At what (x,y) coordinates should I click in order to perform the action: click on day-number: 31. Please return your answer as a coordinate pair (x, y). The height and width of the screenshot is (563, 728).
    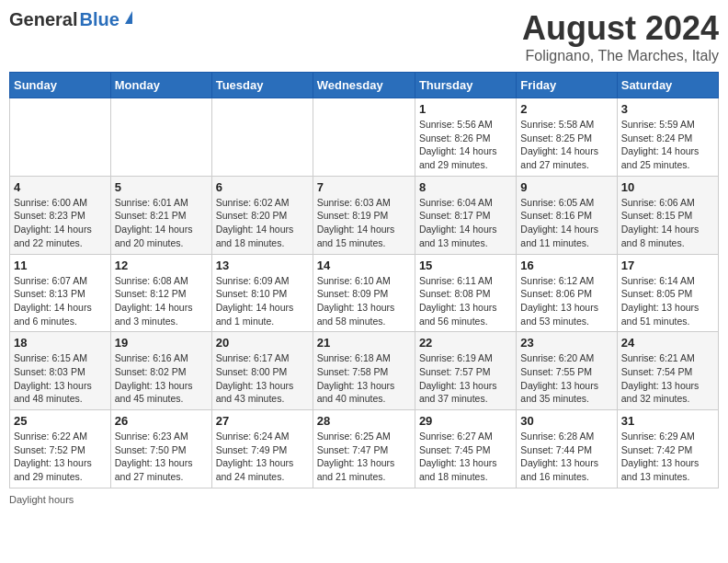
    Looking at the image, I should click on (667, 421).